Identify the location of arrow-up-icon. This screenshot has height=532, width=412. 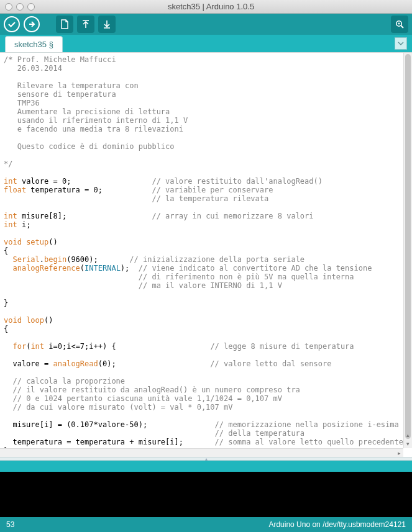
(86, 24).